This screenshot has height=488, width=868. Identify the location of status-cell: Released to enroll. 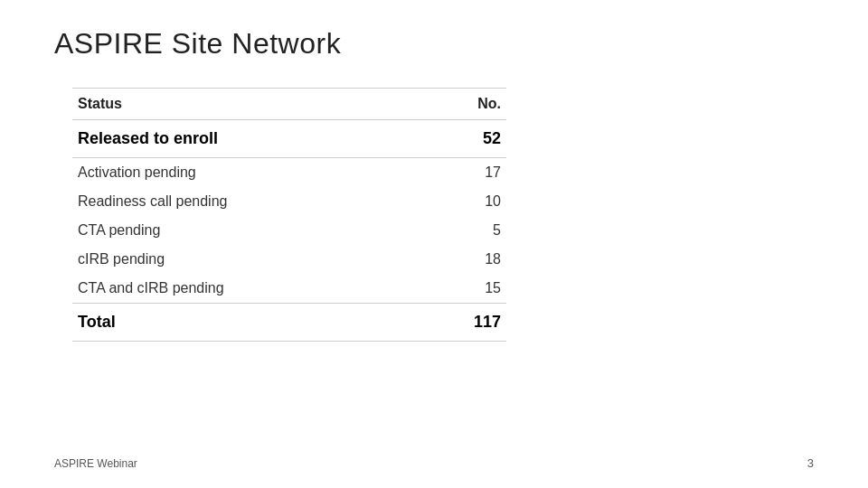
(248, 139).